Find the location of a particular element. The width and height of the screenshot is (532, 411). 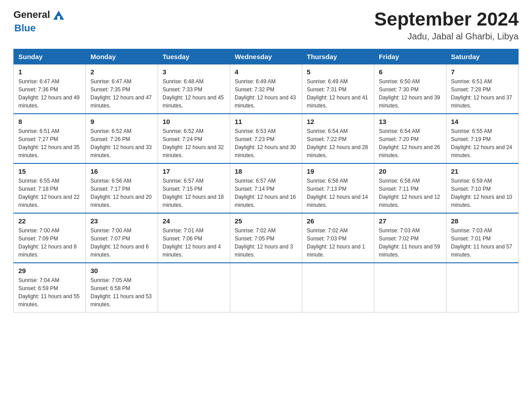

day-info: Sunrise: 6:57 AMSunset: 7:15 PMDaylight:… is located at coordinates (194, 193).